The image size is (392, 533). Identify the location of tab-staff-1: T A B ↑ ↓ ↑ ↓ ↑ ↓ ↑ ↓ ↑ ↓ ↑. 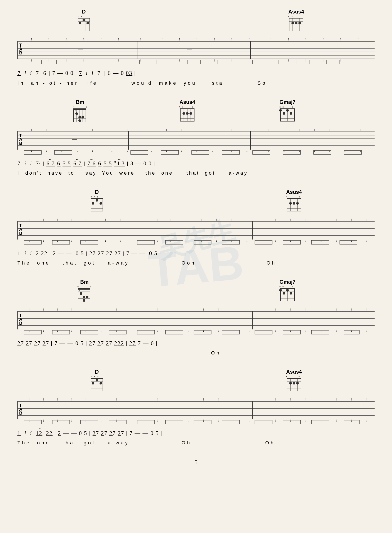
(196, 51).